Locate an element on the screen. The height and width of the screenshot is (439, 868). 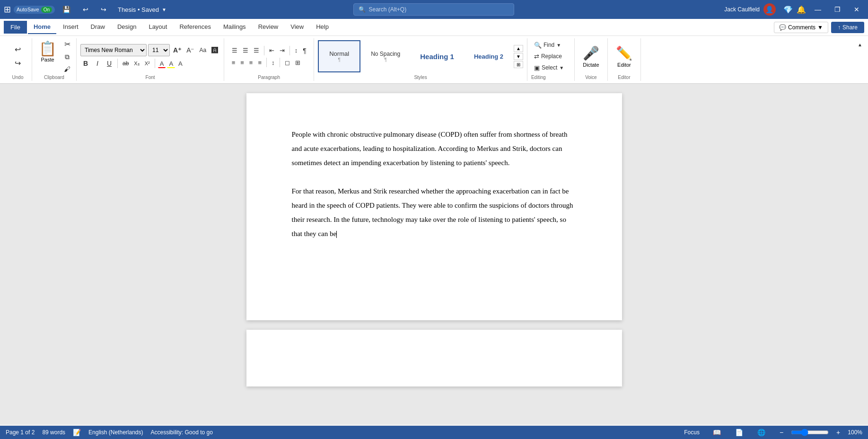
styles-scroll-down: ▼ is located at coordinates (518, 57).